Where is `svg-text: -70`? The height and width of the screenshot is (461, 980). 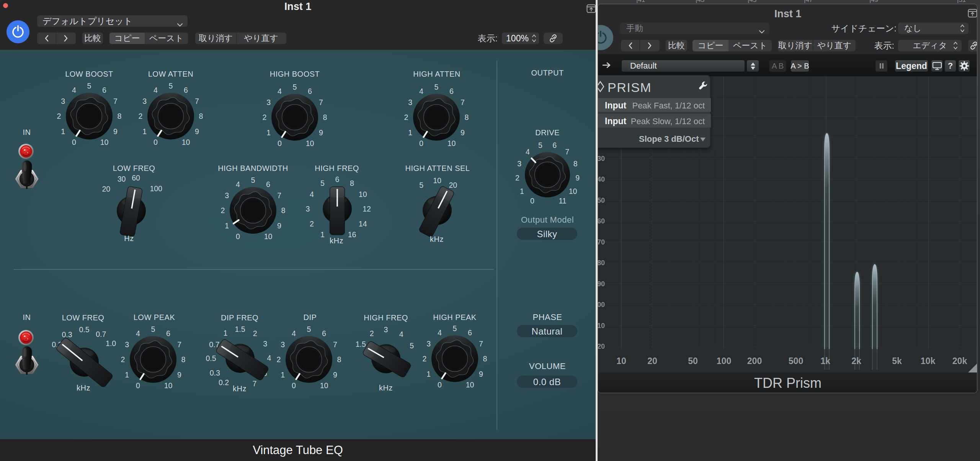 svg-text: -70 is located at coordinates (601, 242).